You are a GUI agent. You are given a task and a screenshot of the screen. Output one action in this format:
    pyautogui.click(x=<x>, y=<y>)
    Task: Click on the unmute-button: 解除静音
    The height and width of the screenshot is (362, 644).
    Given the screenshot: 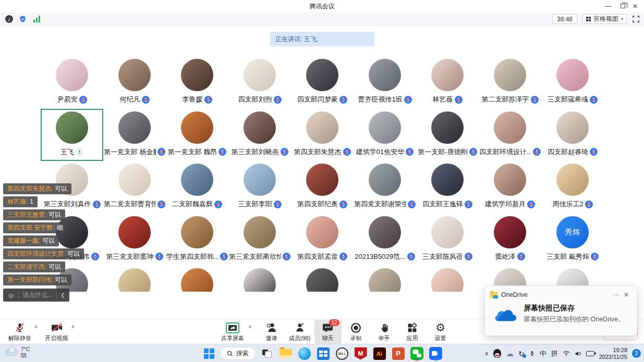 What is the action you would take?
    pyautogui.click(x=20, y=332)
    